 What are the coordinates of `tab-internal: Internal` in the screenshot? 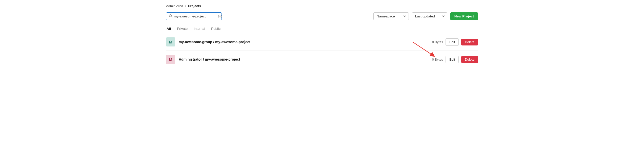 It's located at (199, 29).